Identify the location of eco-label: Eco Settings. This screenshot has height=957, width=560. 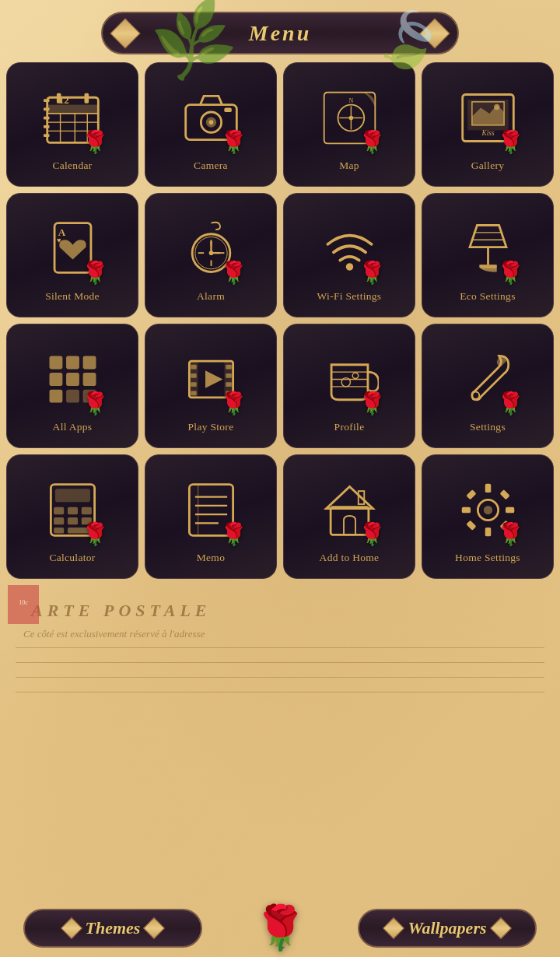
(487, 296).